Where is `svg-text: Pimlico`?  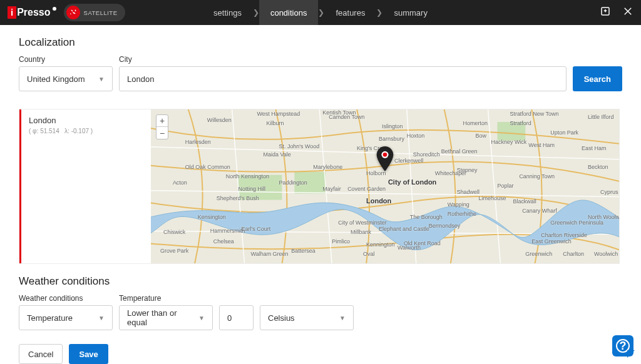 svg-text: Pimlico is located at coordinates (341, 241).